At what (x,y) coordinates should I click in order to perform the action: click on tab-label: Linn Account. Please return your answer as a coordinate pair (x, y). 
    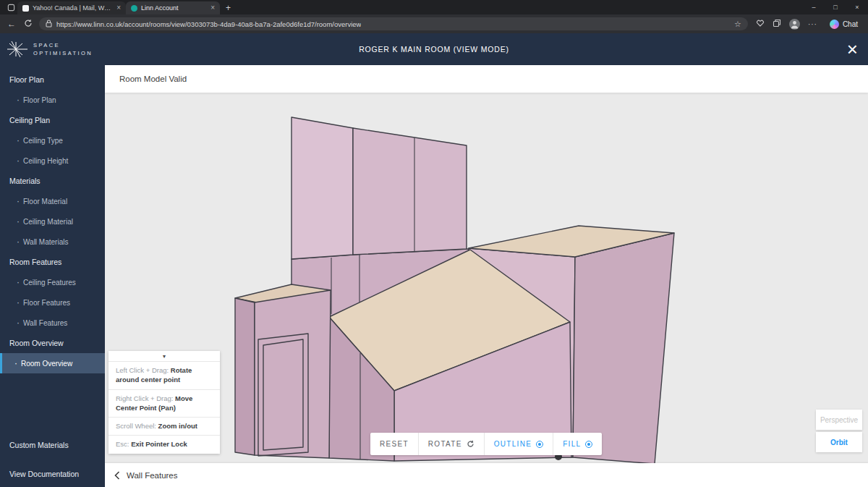
    Looking at the image, I should click on (174, 8).